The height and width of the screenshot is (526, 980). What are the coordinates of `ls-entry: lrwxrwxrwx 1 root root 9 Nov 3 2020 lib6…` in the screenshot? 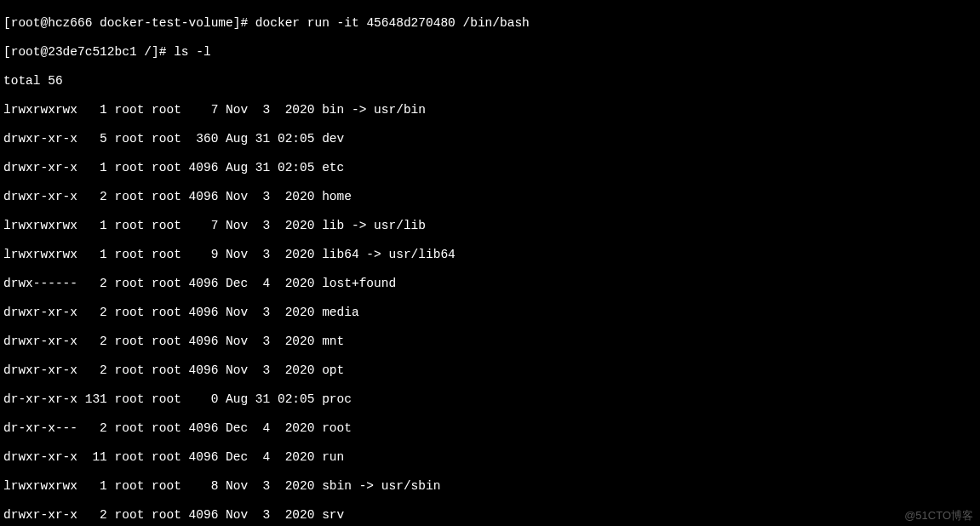 It's located at (490, 255).